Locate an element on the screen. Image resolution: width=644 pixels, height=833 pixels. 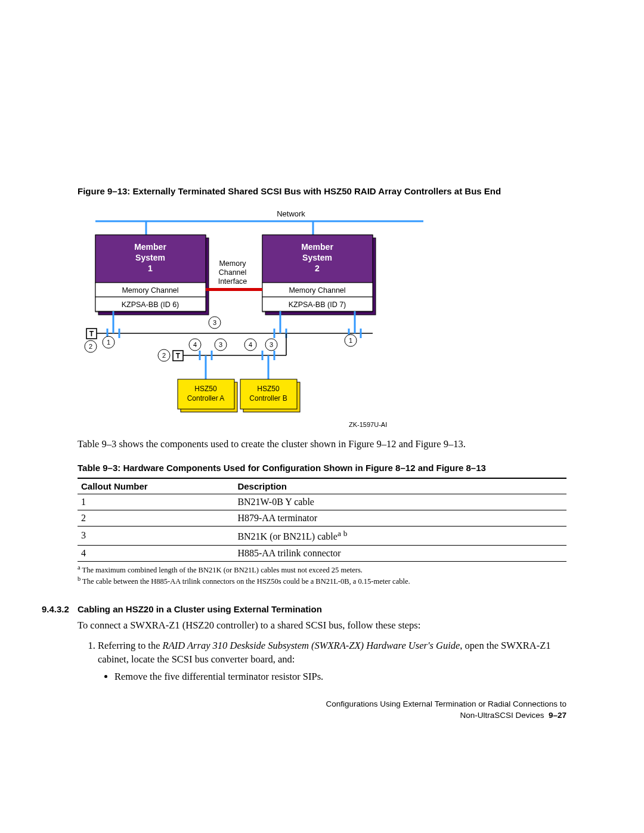
list-item: Referring to the RAID Array 310 Deskside… is located at coordinates (332, 661).